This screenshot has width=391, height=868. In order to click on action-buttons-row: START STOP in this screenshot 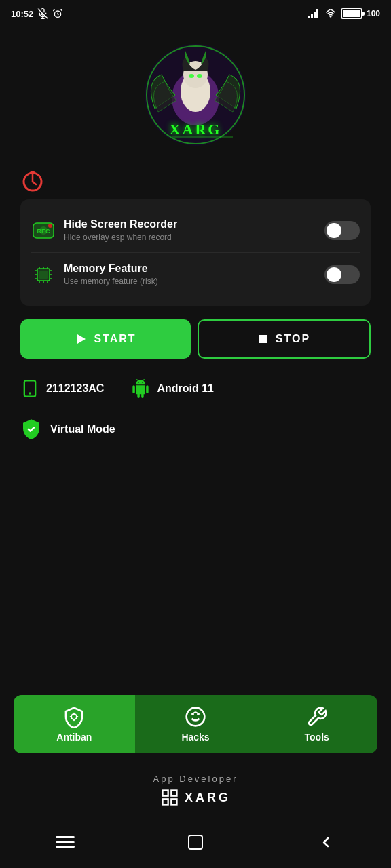, I will do `click(196, 339)`.